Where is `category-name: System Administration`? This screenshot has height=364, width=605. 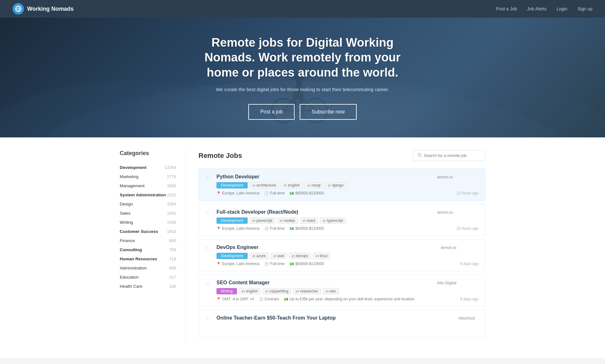
category-name: System Administration is located at coordinates (143, 195).